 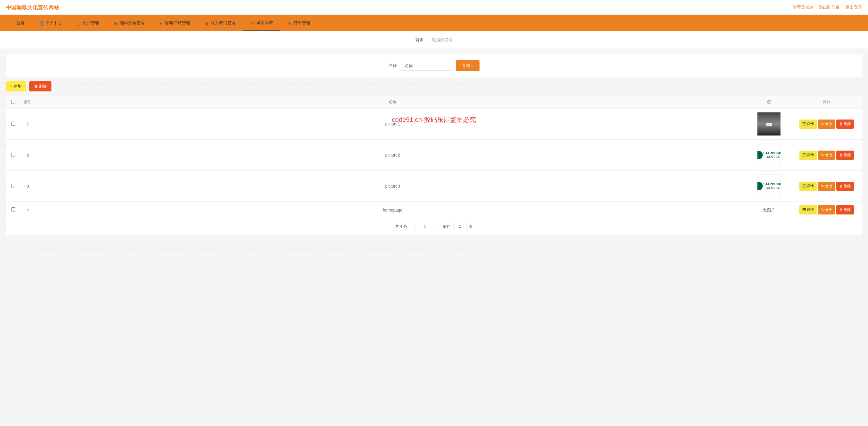 I want to click on header-name: 名称, so click(x=393, y=102).